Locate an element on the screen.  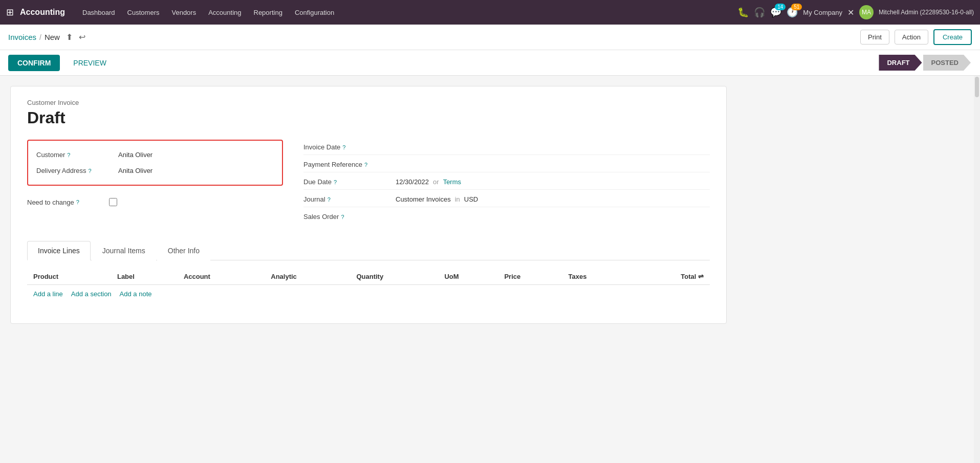
col-taxes: Taxes is located at coordinates (597, 277).